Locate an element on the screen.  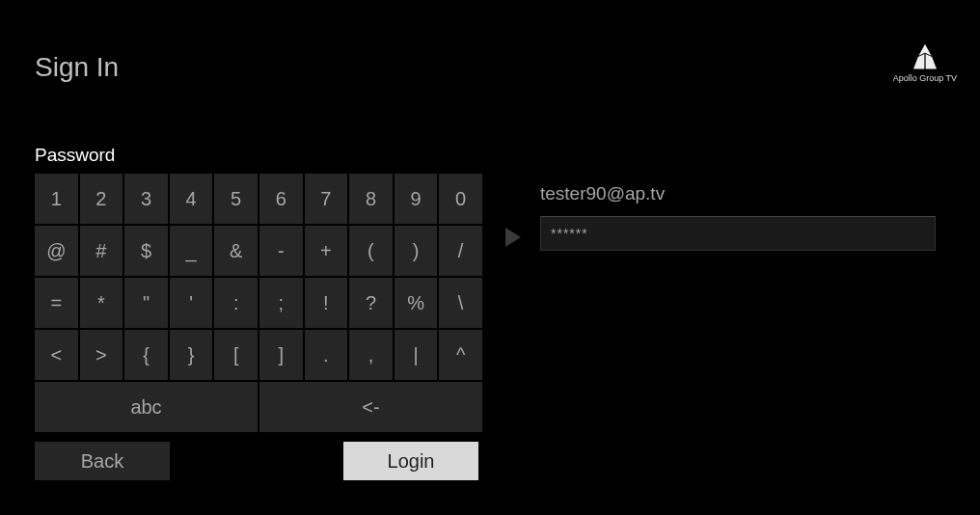
key-lbrace: { is located at coordinates (147, 355).